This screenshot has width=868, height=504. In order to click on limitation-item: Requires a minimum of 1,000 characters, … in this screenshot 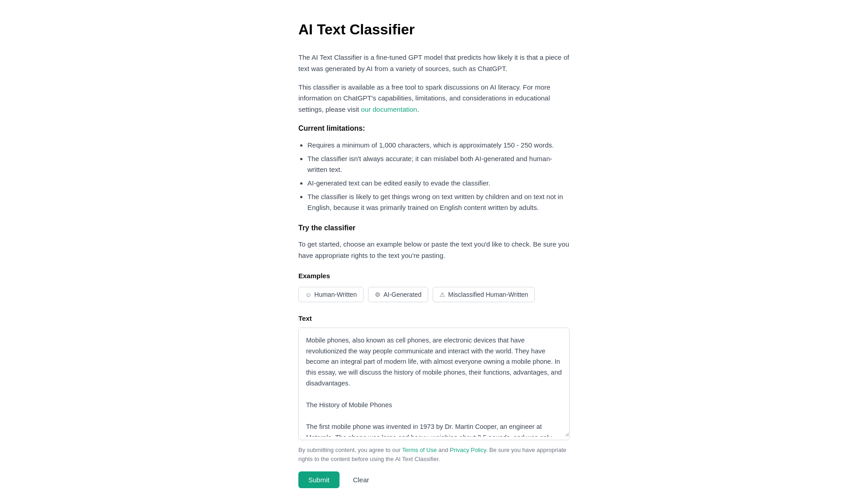, I will do `click(439, 145)`.